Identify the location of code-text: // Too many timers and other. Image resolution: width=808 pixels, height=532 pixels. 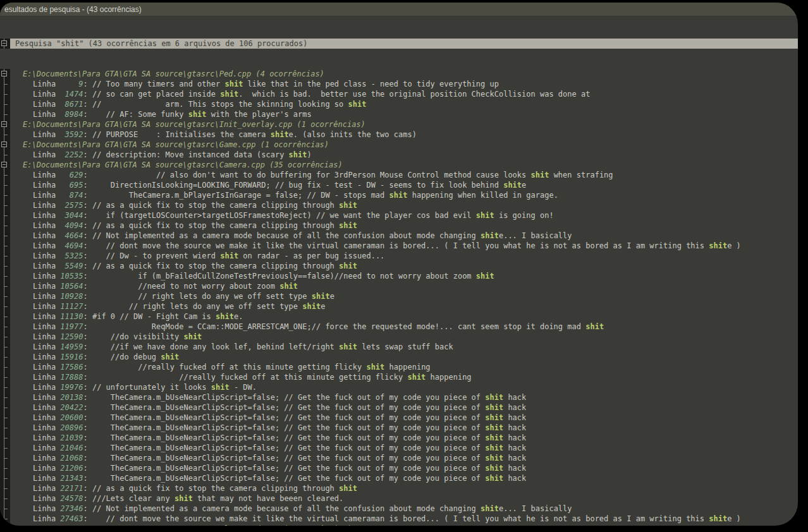
(159, 84).